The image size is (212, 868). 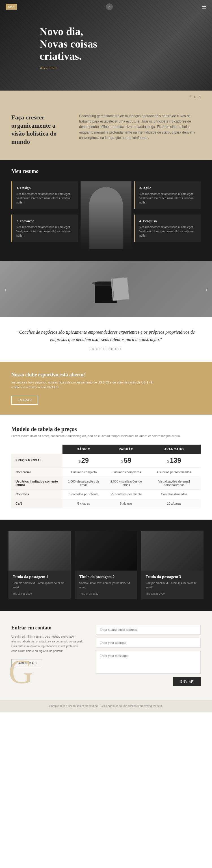 I want to click on pricing-subtext: Lorem ipsum dolor sit amet, consectetur …, so click(x=106, y=436).